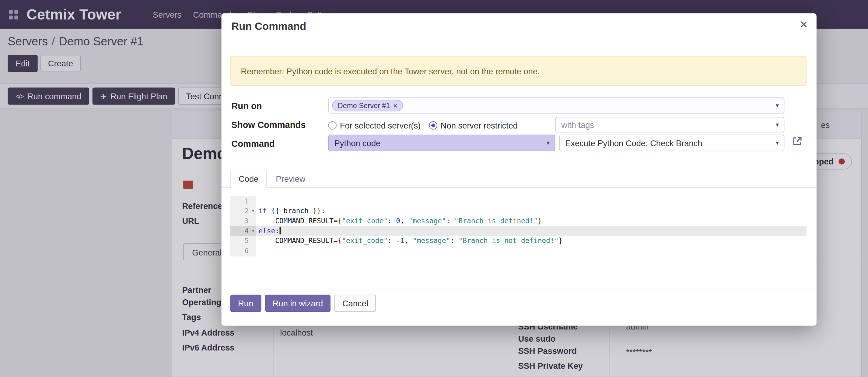 Image resolution: width=868 pixels, height=377 pixels. Describe the element at coordinates (519, 71) in the screenshot. I see `python-warning-alert: Remember: Python code is executed on the…` at that location.